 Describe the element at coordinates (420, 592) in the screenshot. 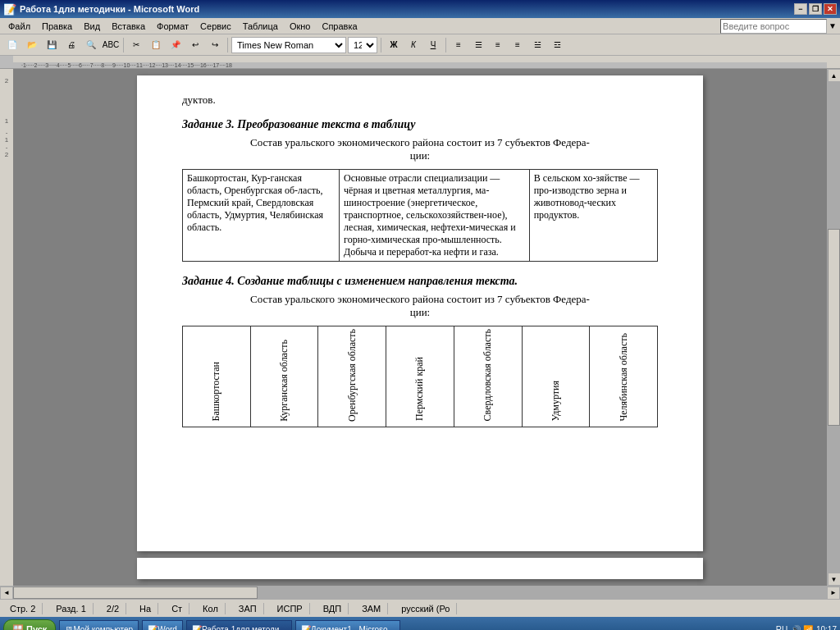

I see `h-scroll-track` at that location.